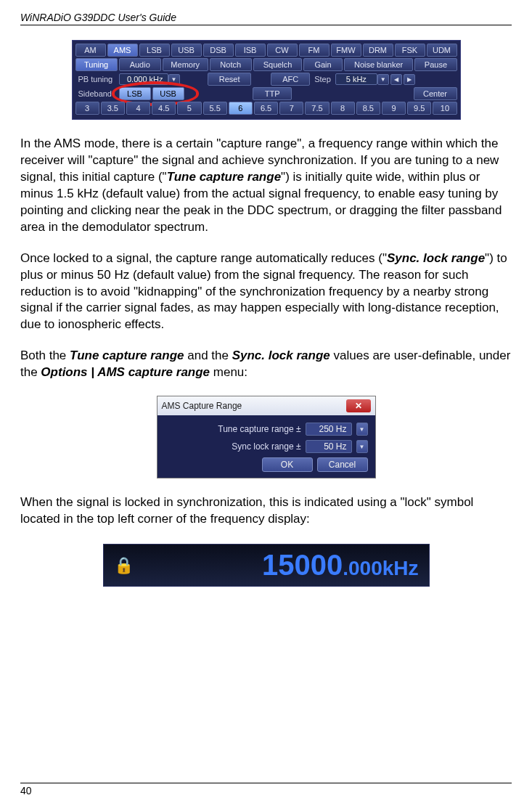  What do you see at coordinates (282, 50) in the screenshot?
I see `mode-btn-cw: CW` at bounding box center [282, 50].